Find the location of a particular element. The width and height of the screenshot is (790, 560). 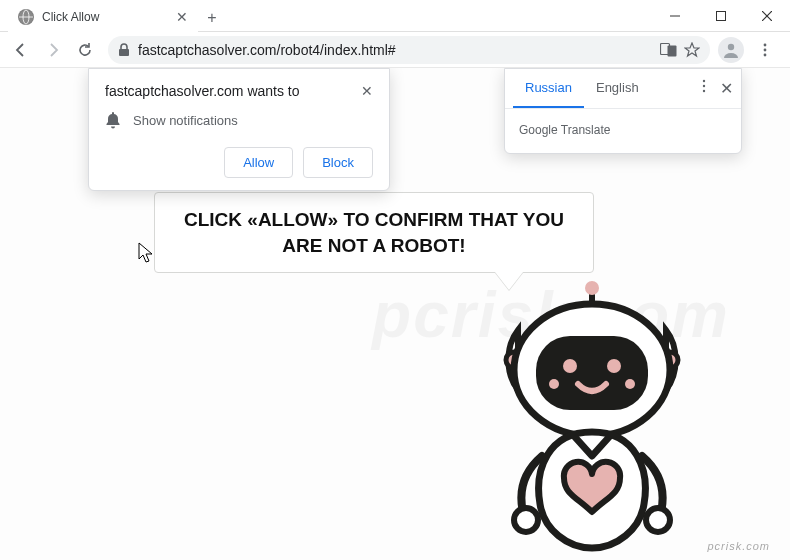

lock-icon is located at coordinates (124, 50).